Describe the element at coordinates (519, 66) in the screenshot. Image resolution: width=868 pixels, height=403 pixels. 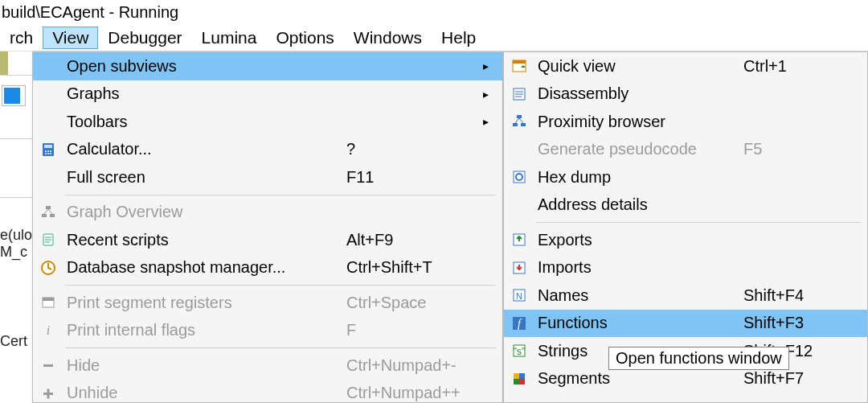
I see `quickview-icon` at that location.